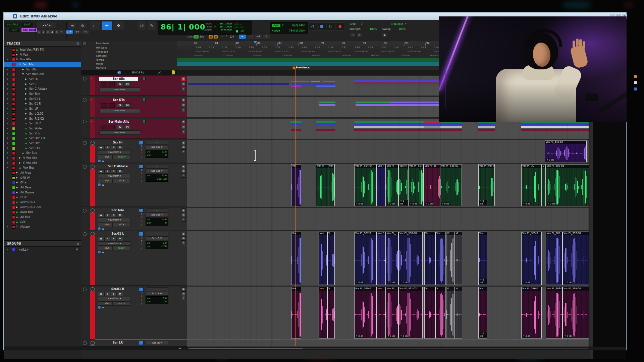 The width and height of the screenshot is (644, 362). Describe the element at coordinates (43, 114) in the screenshot. I see `sidebar-track-scr-l-2-02: ▶Scr L 2.02` at that location.